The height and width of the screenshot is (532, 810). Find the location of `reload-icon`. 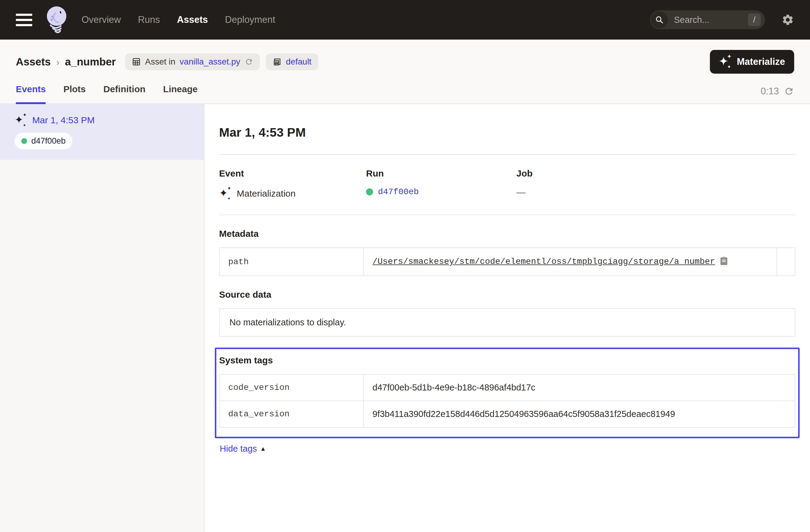

reload-icon is located at coordinates (249, 62).